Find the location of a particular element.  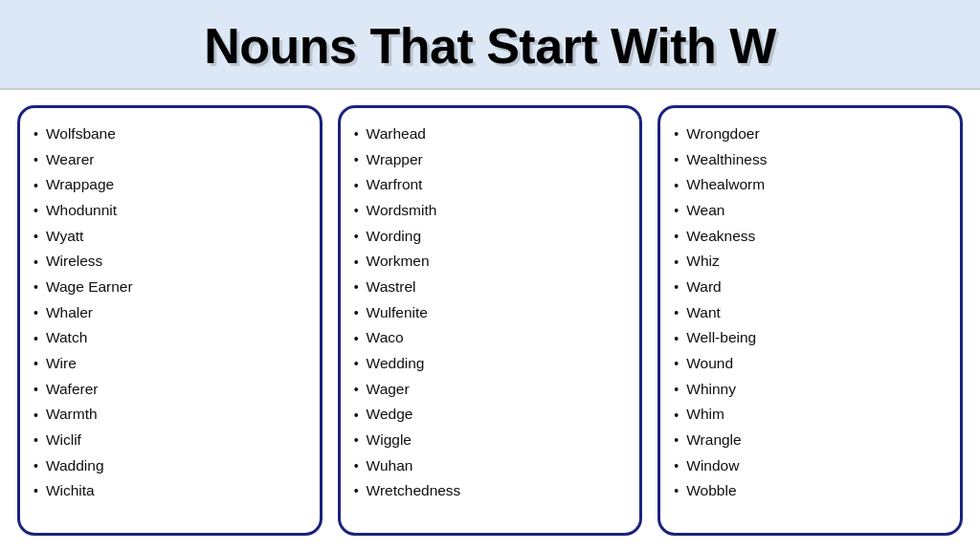

list-item: Wrangle is located at coordinates (808, 440).